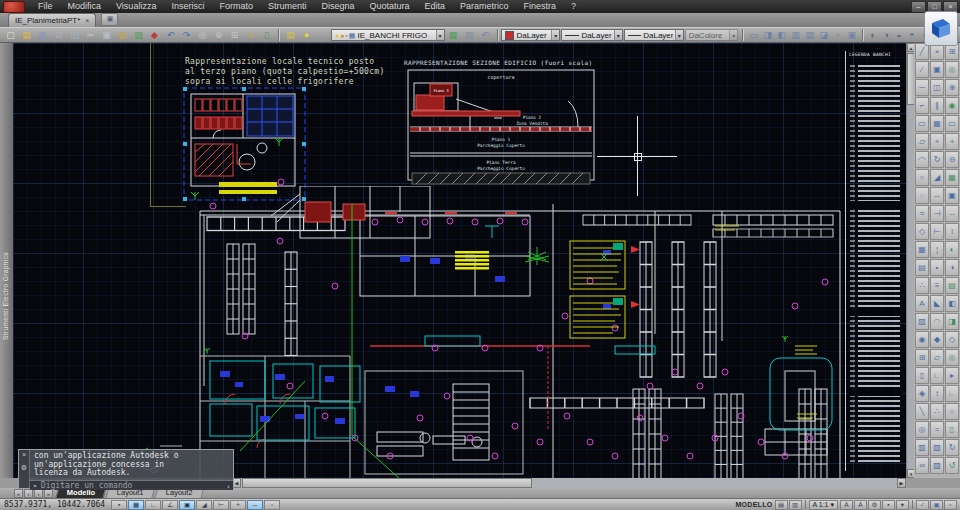  Describe the element at coordinates (937, 106) in the screenshot. I see `offset-icon: ∥` at that location.